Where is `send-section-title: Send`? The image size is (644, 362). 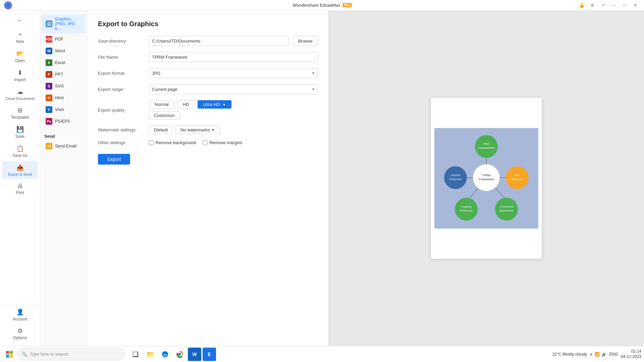 send-section-title: Send is located at coordinates (64, 135).